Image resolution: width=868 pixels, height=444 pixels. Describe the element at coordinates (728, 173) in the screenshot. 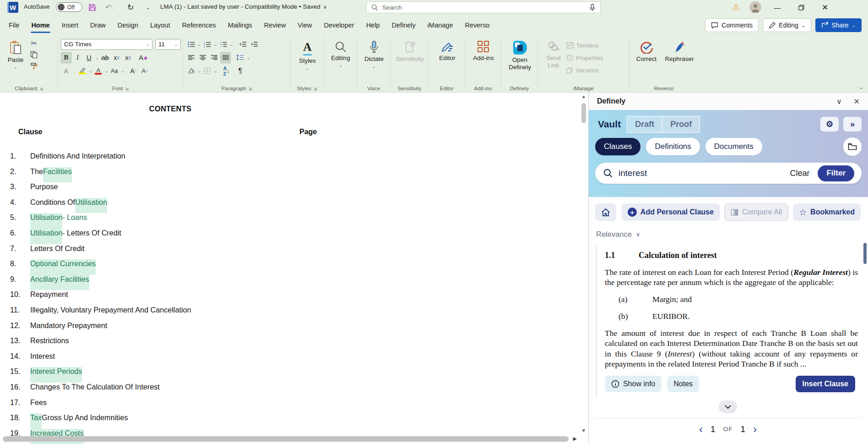

I see `clause-search-bar: interest Clear Filter` at that location.